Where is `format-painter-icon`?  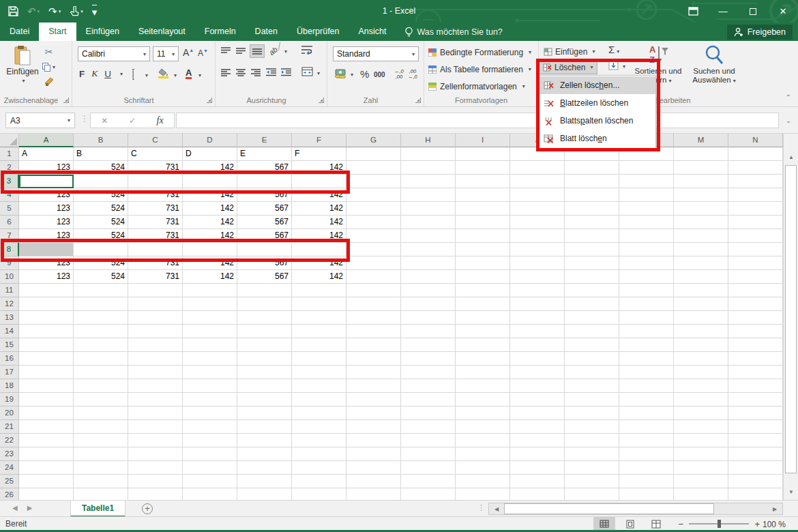 format-painter-icon is located at coordinates (49, 82).